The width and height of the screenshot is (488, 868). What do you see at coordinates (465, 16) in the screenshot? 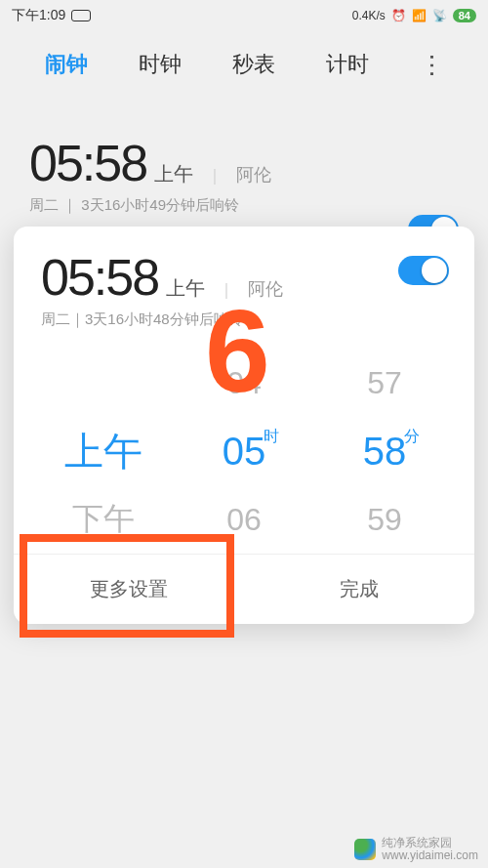
I see `battery-badge: 84` at bounding box center [465, 16].